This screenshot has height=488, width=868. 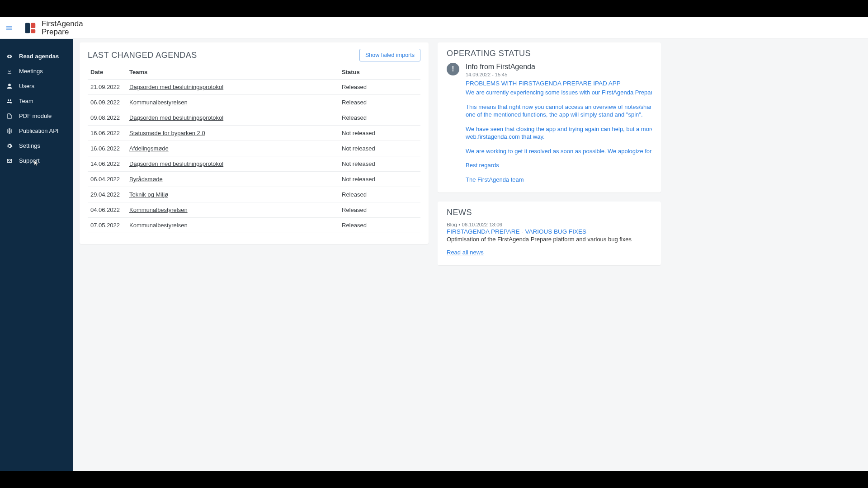 I want to click on news-card: NEWS Blog • 06.10.2022 13:06 FIRSTAGENDA…, so click(x=549, y=233).